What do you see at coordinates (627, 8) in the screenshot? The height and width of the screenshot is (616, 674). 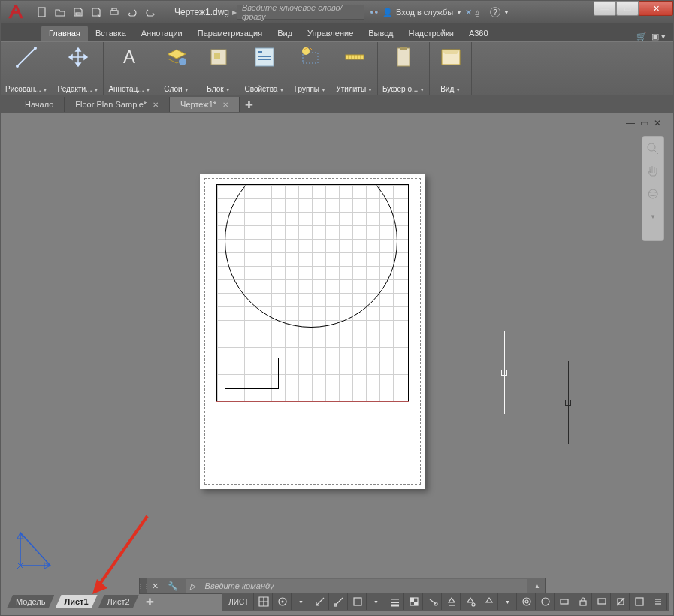 I see `maximize-button: ▭` at bounding box center [627, 8].